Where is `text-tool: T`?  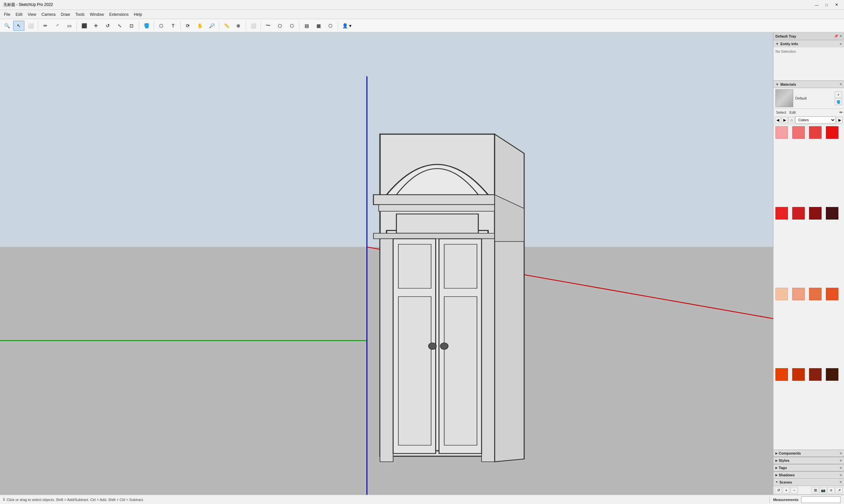 text-tool: T is located at coordinates (173, 26).